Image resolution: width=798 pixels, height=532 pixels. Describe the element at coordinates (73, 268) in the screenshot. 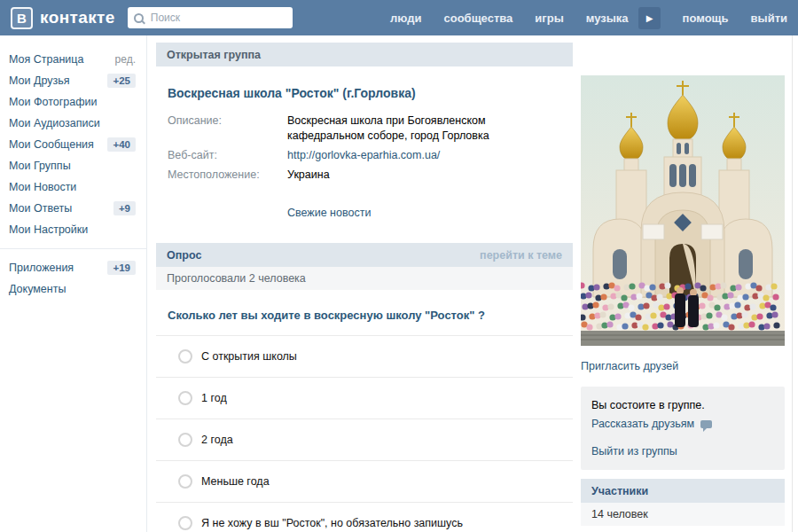

I see `sidebar-item-apps: Приложения +19` at that location.